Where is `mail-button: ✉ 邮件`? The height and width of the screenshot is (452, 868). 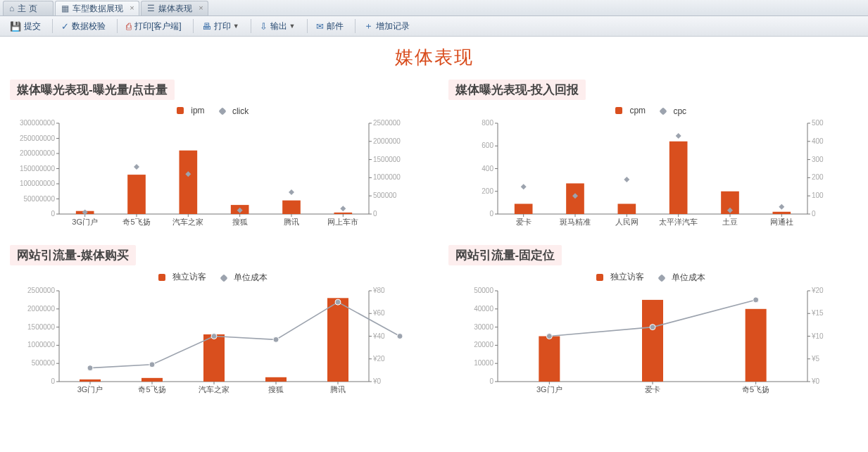
mail-button: ✉ 邮件 is located at coordinates (329, 26).